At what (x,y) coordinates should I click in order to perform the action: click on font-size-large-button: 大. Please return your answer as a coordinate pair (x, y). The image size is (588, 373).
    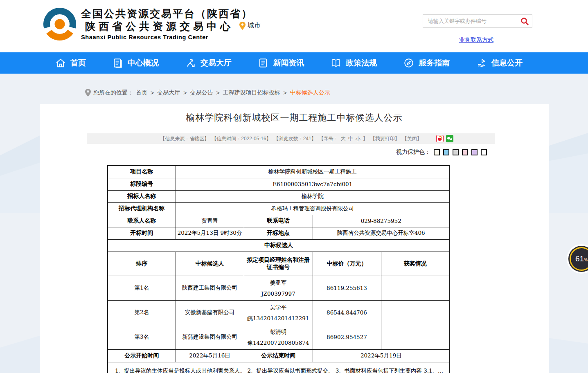
    Looking at the image, I should click on (343, 139).